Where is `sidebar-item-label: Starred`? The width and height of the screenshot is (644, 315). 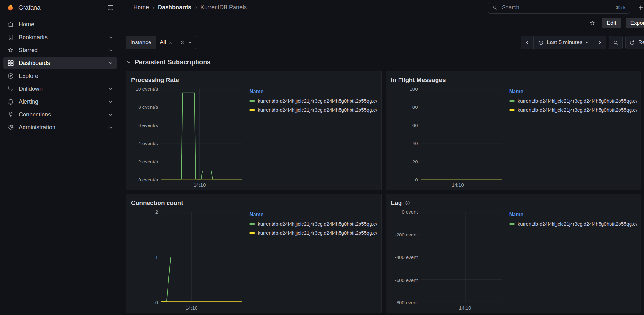
sidebar-item-label: Starred is located at coordinates (28, 50).